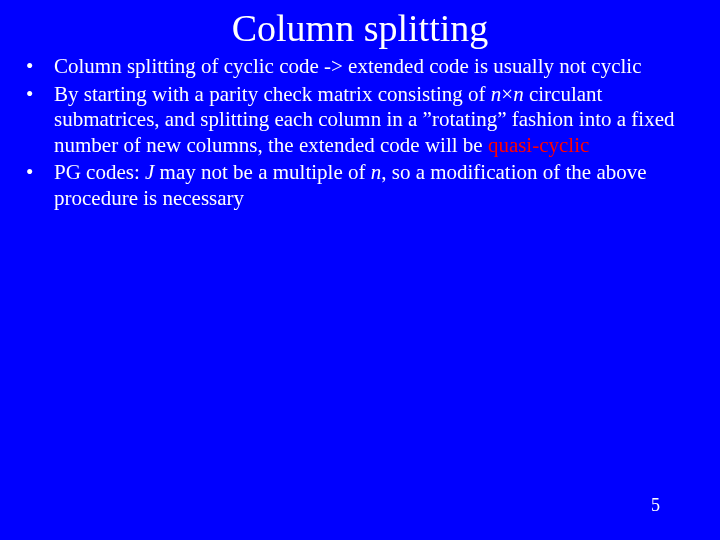  I want to click on page-number: 5, so click(656, 506).